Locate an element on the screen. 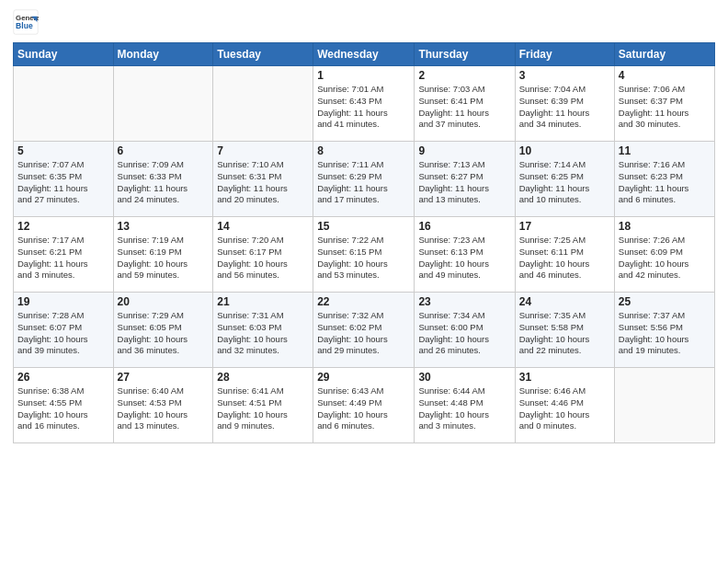  day-info: Sunrise: 7:28 AM Sunset: 6:07 PM Dayligh… is located at coordinates (63, 333).